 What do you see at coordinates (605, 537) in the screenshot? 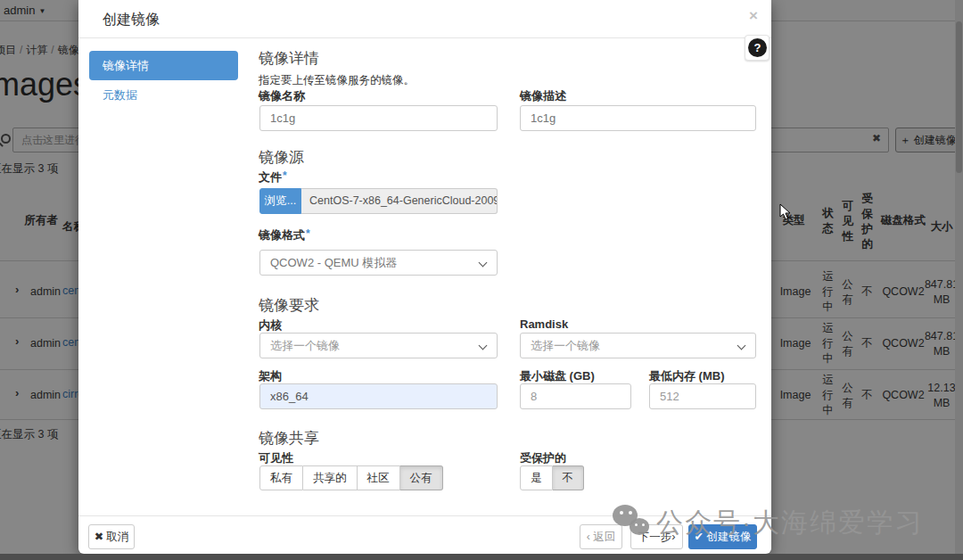
I see `back-label: 返回` at bounding box center [605, 537].